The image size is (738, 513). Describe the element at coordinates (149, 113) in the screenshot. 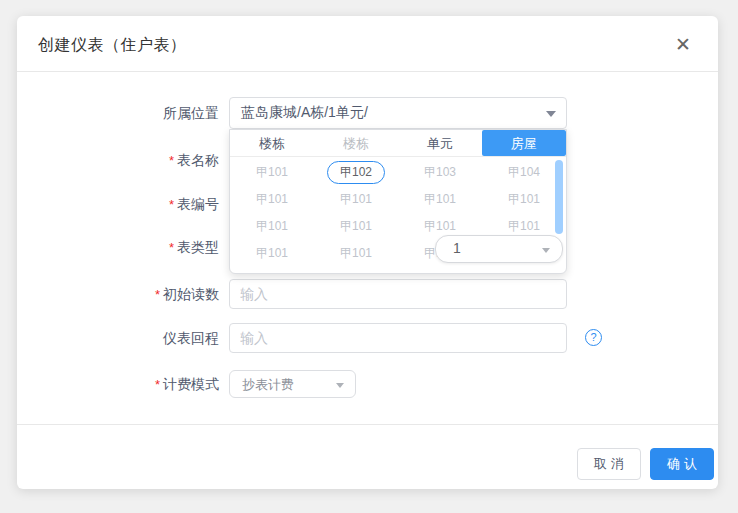

I see `location-label: 所属位置` at that location.